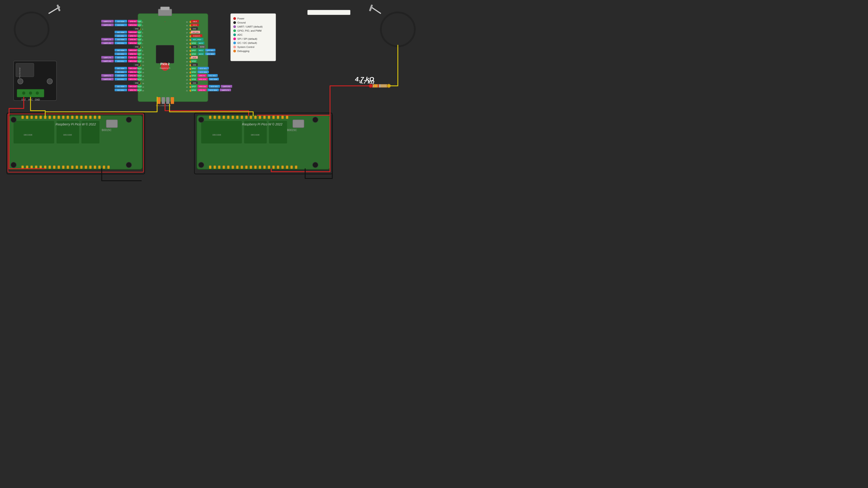 The height and width of the screenshot is (488, 868). What do you see at coordinates (194, 51) in the screenshot?
I see `svg-text: GP27` at bounding box center [194, 51].